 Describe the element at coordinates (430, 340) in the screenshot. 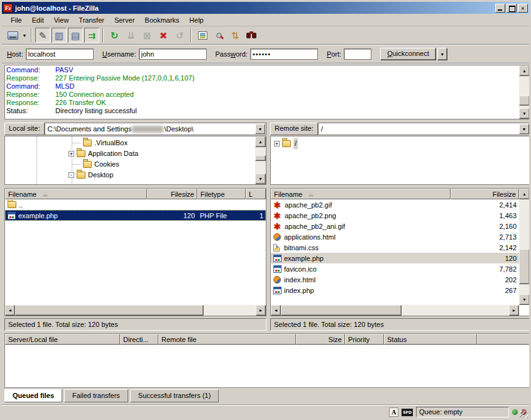

I see `column-status: Status` at that location.